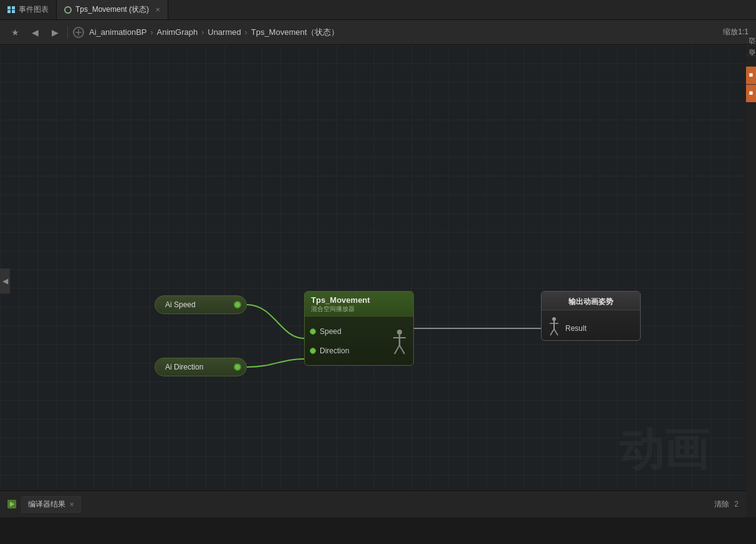 This screenshot has height=544, width=756. Describe the element at coordinates (203, 32) in the screenshot. I see `breadcrumb-sep-2: ›` at that location.